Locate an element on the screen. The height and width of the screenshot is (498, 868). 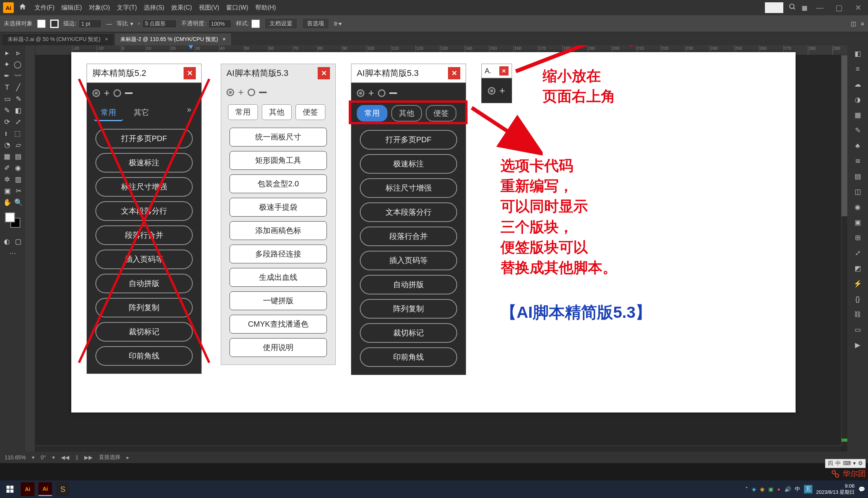
menu-object: 对象(O) is located at coordinates (100, 8).